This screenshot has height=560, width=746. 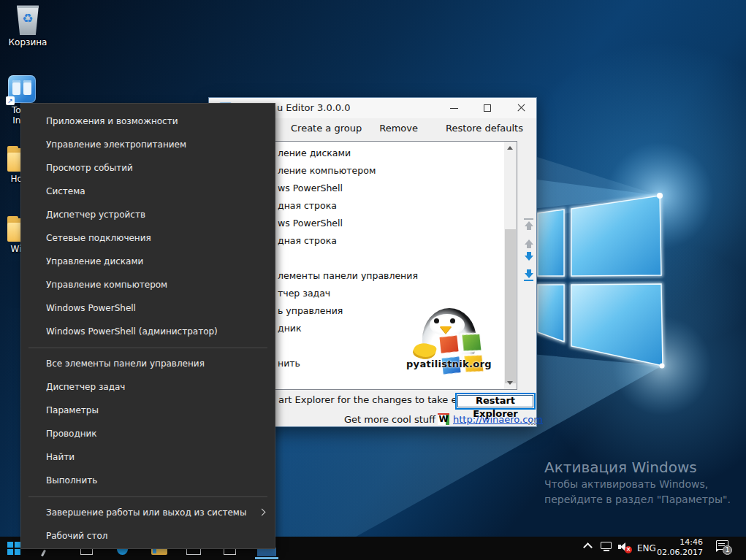 I want to click on winaero-link: http://winaero.com, so click(x=498, y=419).